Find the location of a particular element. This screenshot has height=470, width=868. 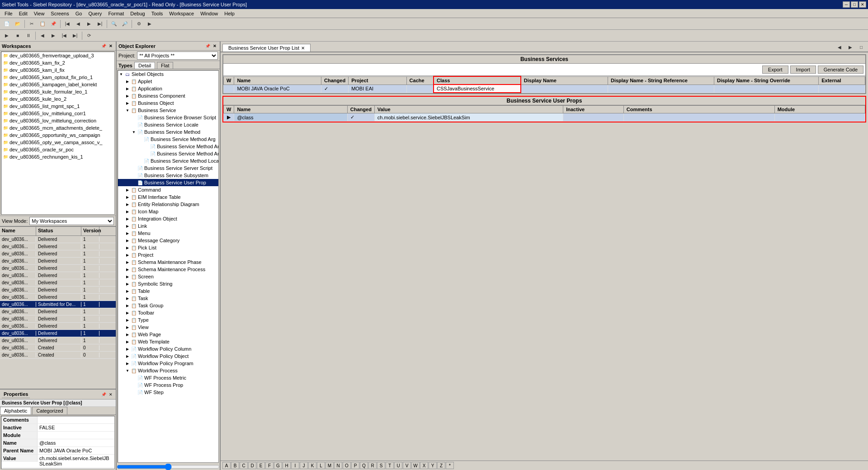

tree-item: ▶📋Toolbar is located at coordinates (168, 313).